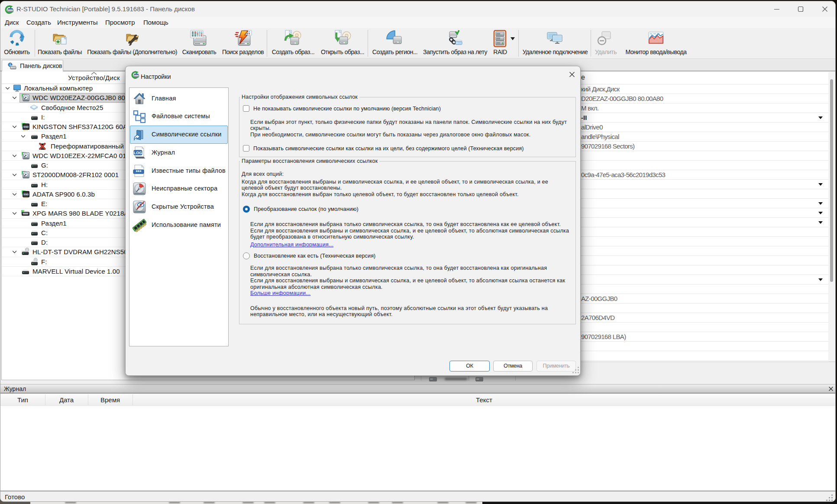  I want to click on group1-legend: Настройки отображения символьных ссылок, so click(300, 97).